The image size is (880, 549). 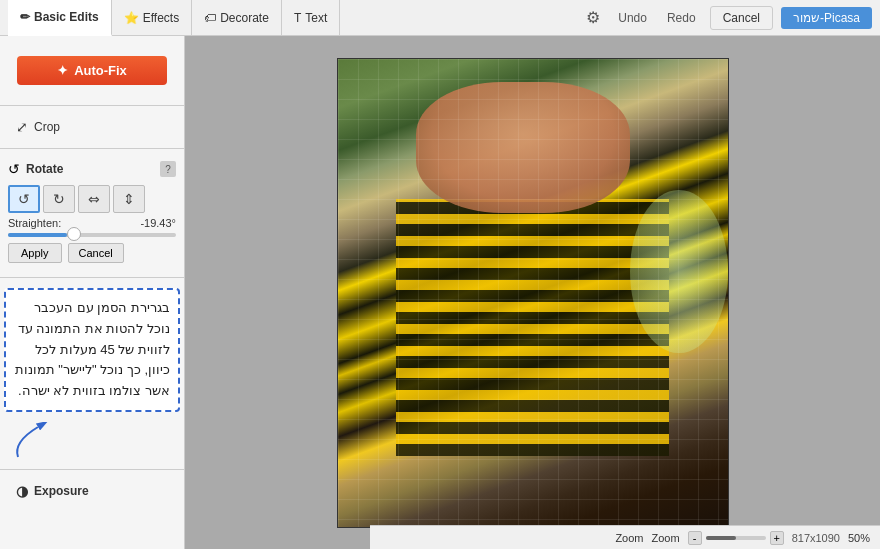 What do you see at coordinates (593, 18) in the screenshot?
I see `settings-button: ⚙` at bounding box center [593, 18].